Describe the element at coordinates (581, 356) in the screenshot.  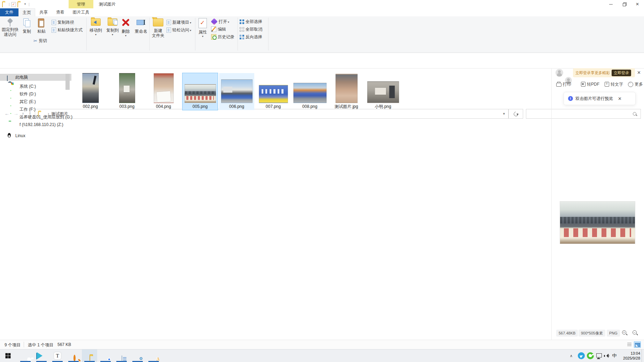
I see `tray-telegram` at that location.